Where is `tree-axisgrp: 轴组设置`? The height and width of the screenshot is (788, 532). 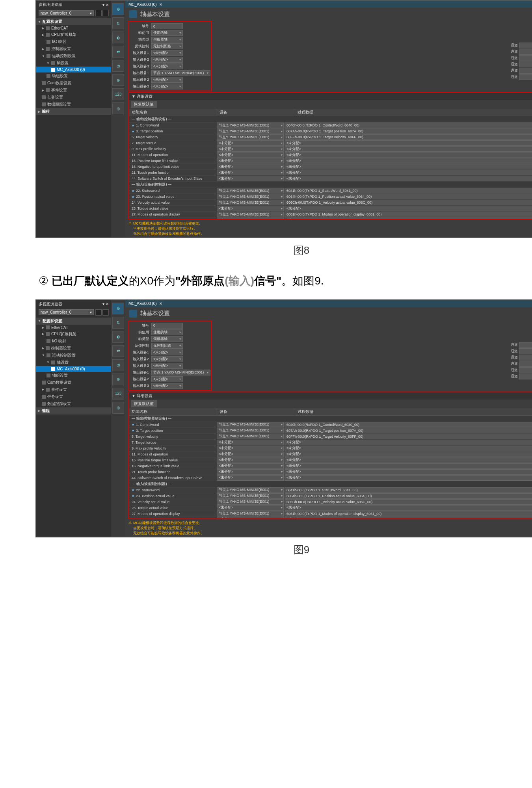 tree-axisgrp: 轴组设置 is located at coordinates (74, 76).